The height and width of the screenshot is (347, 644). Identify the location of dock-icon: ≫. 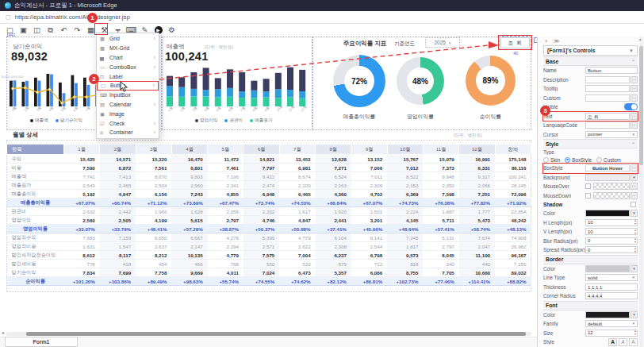
(557, 41).